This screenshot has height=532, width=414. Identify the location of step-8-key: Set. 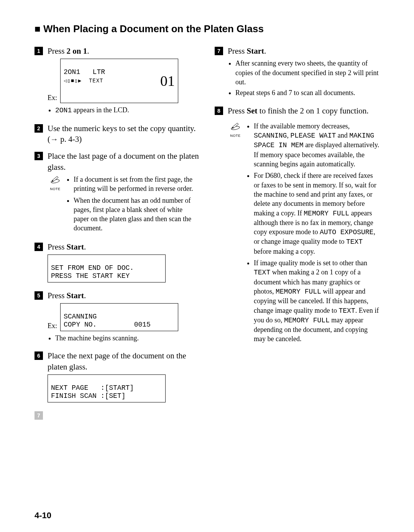
(252, 111).